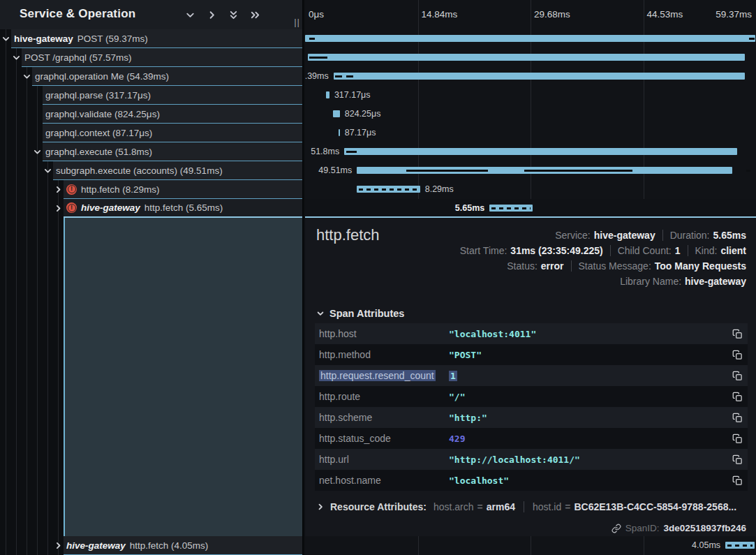 This screenshot has width=756, height=555. What do you see at coordinates (531, 190) in the screenshot?
I see `timeline-row: 8.29ms` at bounding box center [531, 190].